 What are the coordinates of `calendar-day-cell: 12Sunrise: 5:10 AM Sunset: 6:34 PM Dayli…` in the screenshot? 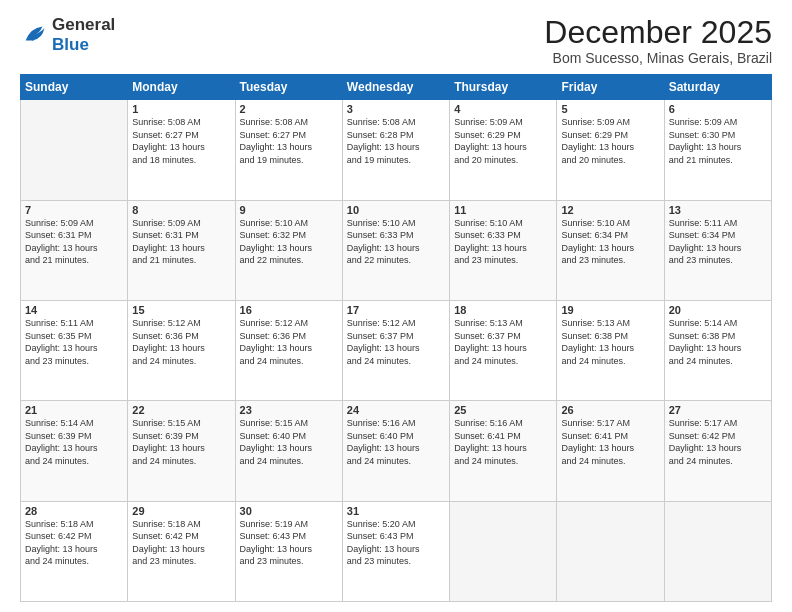 It's located at (610, 250).